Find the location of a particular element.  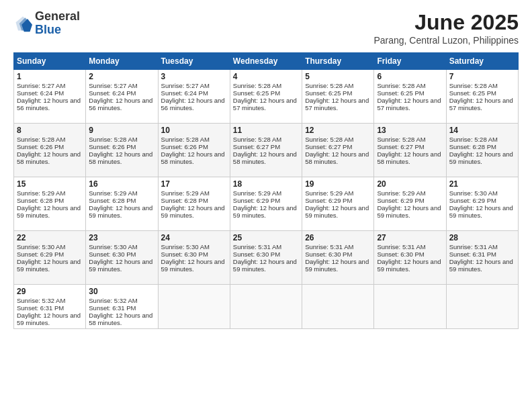

logo-text: General Blue is located at coordinates (58, 24).